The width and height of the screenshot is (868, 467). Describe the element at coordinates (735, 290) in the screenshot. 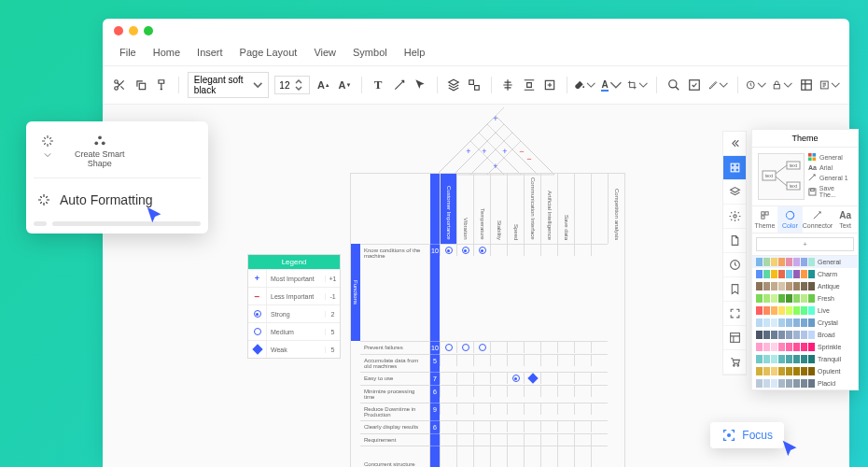

I see `strip-bookmark-icon` at that location.